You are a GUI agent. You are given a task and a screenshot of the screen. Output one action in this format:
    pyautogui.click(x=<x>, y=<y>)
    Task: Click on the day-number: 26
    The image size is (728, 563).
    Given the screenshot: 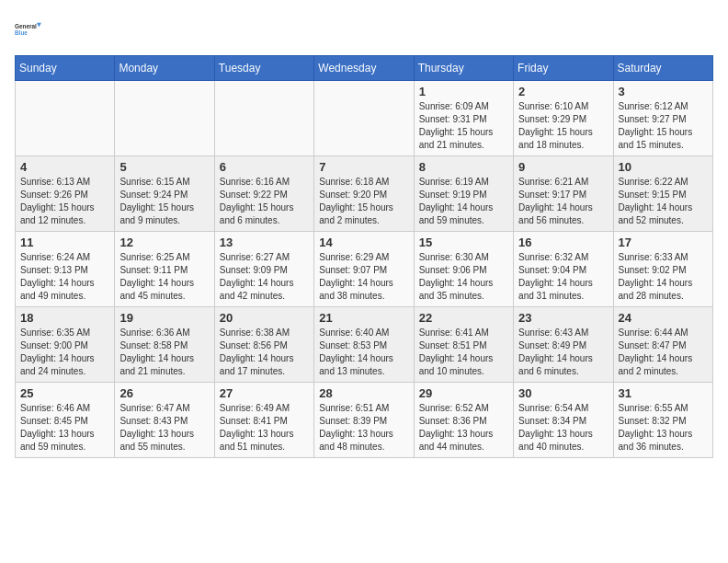 What is the action you would take?
    pyautogui.click(x=164, y=394)
    